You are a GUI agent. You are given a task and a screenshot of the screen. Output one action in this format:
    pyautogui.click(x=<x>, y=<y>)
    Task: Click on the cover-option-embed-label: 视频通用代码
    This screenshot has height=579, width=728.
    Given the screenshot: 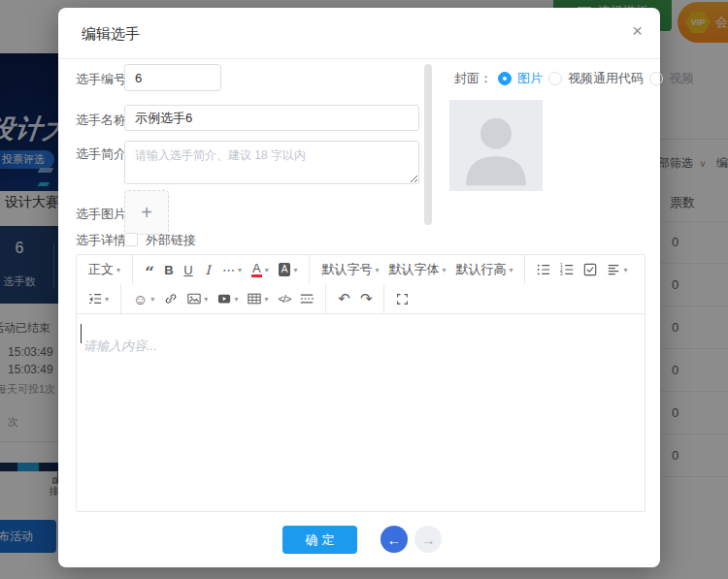 What is the action you would take?
    pyautogui.click(x=606, y=79)
    